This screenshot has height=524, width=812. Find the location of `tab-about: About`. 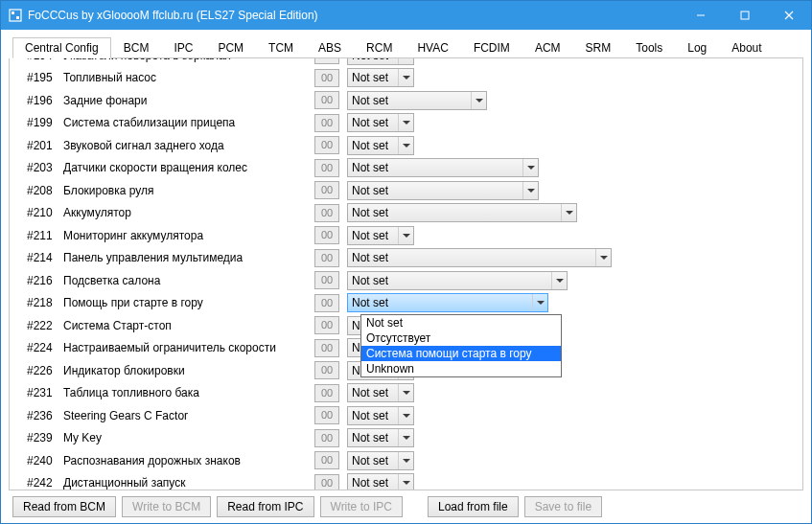

tab-about: About is located at coordinates (746, 48).